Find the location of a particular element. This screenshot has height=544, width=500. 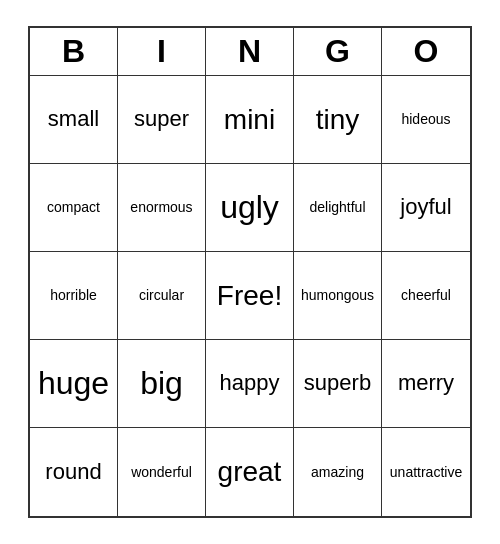

cell-label: hideous is located at coordinates (426, 120).